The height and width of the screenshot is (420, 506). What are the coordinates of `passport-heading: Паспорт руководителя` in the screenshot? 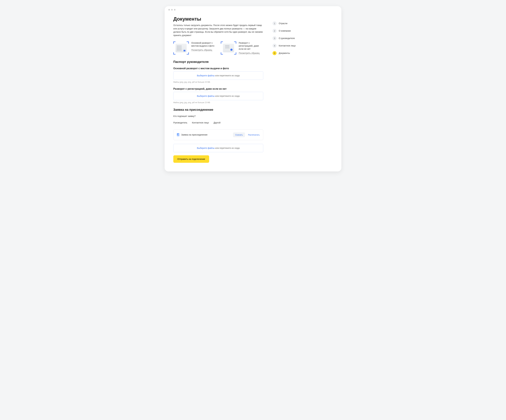 It's located at (218, 62).